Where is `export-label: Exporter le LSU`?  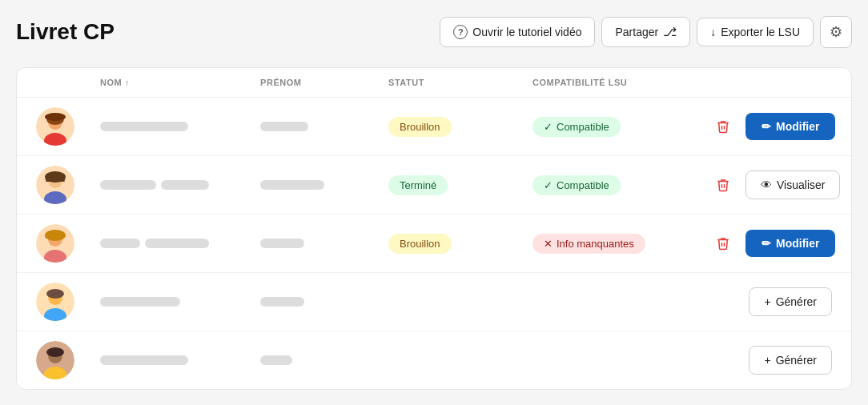 export-label: Exporter le LSU is located at coordinates (761, 32).